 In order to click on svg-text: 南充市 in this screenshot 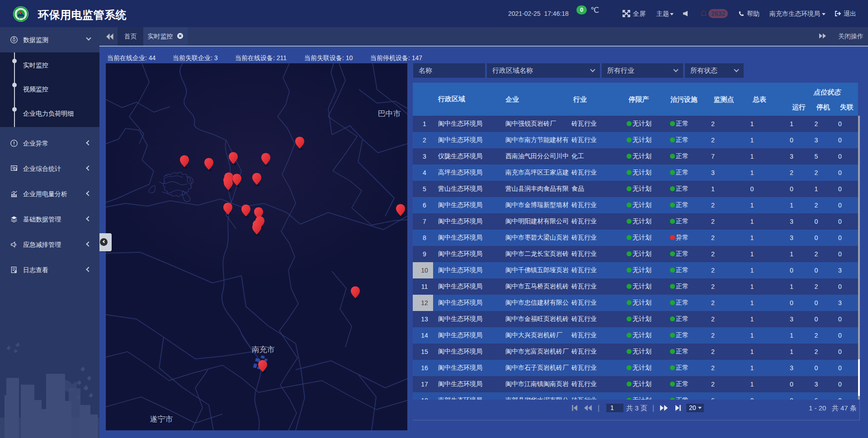, I will do `click(263, 350)`.